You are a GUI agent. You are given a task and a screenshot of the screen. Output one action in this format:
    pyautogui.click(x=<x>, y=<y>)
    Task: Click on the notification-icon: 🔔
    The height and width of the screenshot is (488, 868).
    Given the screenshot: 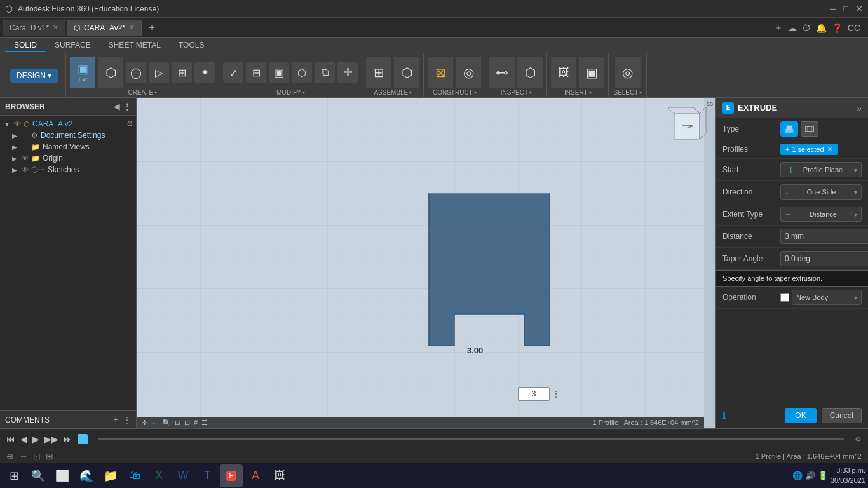 What is the action you would take?
    pyautogui.click(x=821, y=28)
    